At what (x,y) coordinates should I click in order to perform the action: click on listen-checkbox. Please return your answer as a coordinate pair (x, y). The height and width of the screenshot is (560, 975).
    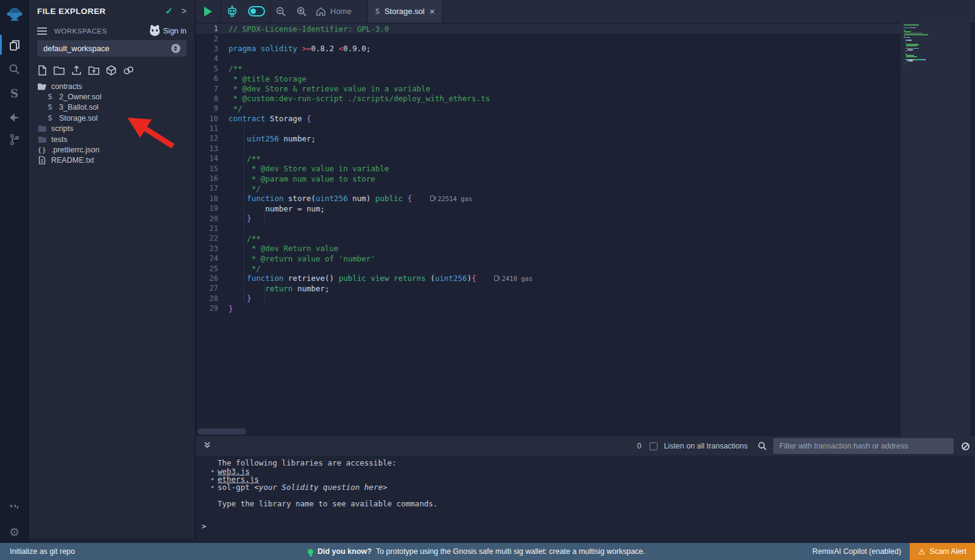
    Looking at the image, I should click on (653, 446).